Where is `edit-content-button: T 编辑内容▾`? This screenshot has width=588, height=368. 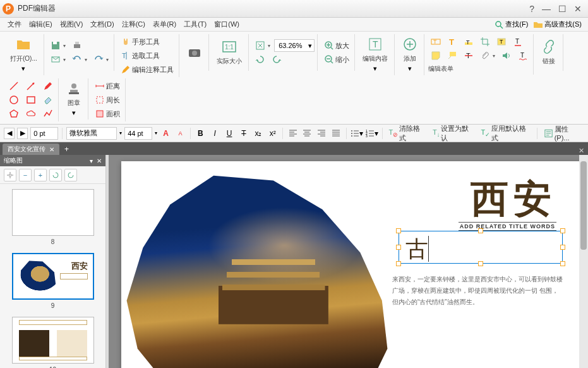 edit-content-button: T 编辑内容▾ is located at coordinates (375, 54).